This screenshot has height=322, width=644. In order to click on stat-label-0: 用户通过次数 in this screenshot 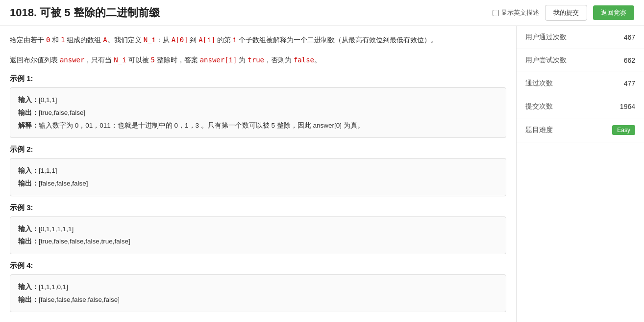, I will do `click(546, 37)`.